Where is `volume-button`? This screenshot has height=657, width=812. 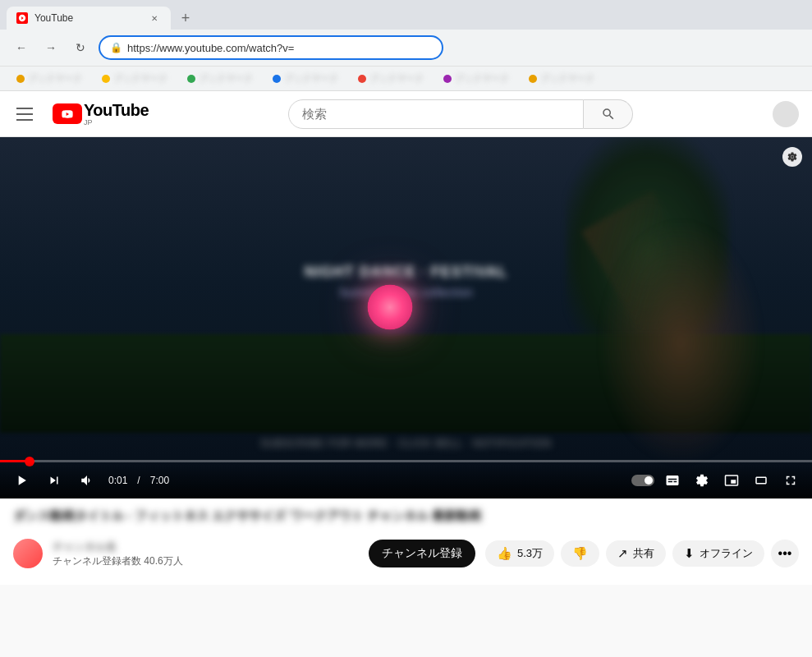 volume-button is located at coordinates (87, 480).